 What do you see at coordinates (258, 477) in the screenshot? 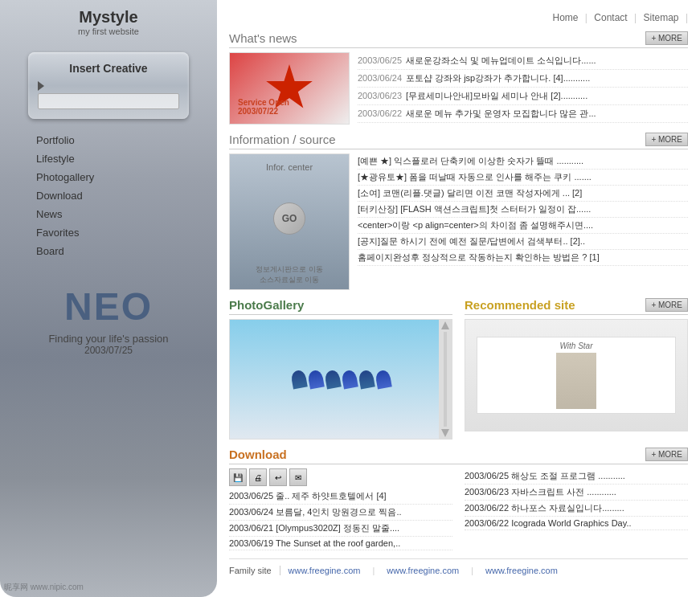
I see `print-toolbar-button: 🖨` at bounding box center [258, 477].